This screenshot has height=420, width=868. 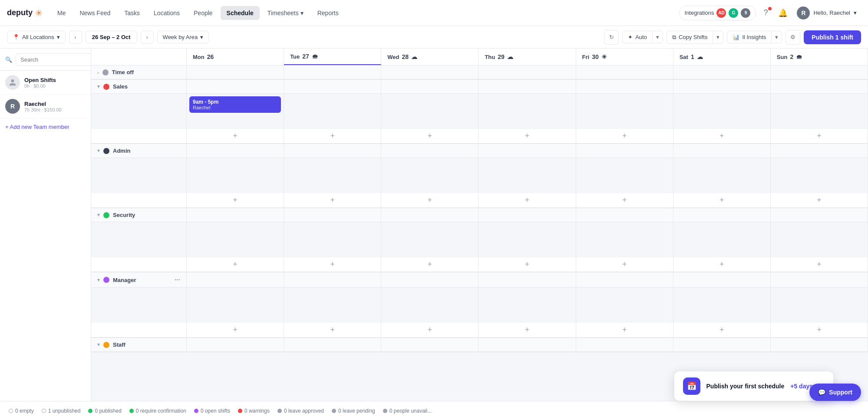 I want to click on admin-shift-mon, so click(x=235, y=175).